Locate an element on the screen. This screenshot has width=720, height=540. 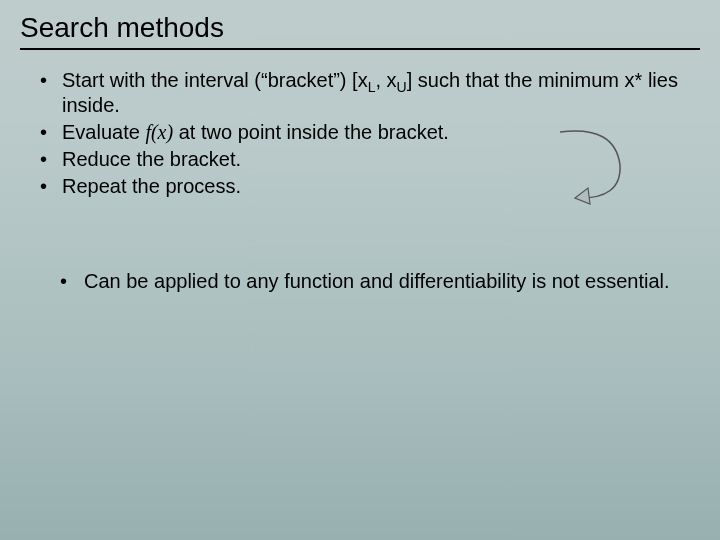
bullet-1-sub-U: U is located at coordinates (402, 87).